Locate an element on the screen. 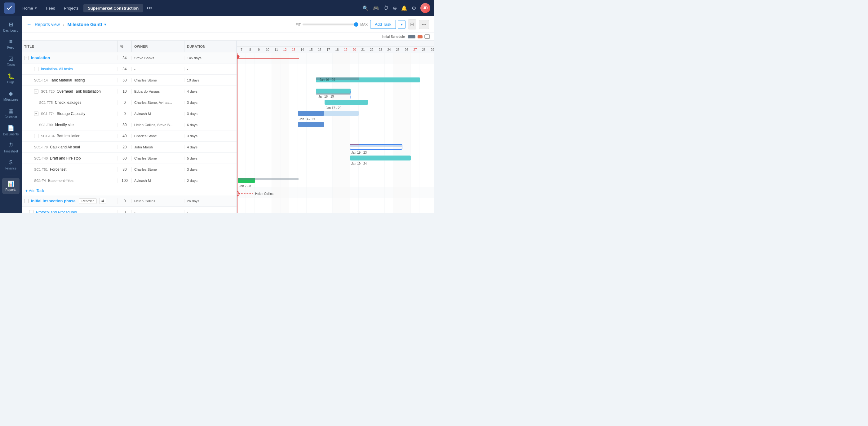  reorder-button: Reorder is located at coordinates (88, 201).